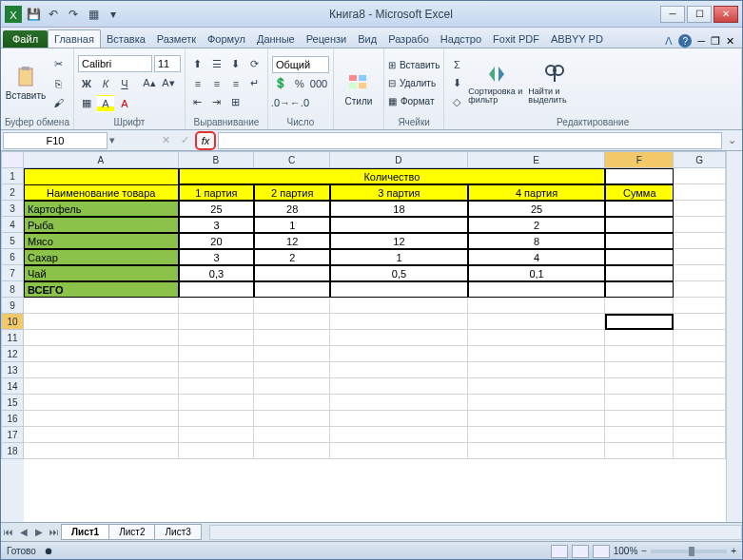  Describe the element at coordinates (644, 551) in the screenshot. I see `zoom-out-icon: −` at that location.